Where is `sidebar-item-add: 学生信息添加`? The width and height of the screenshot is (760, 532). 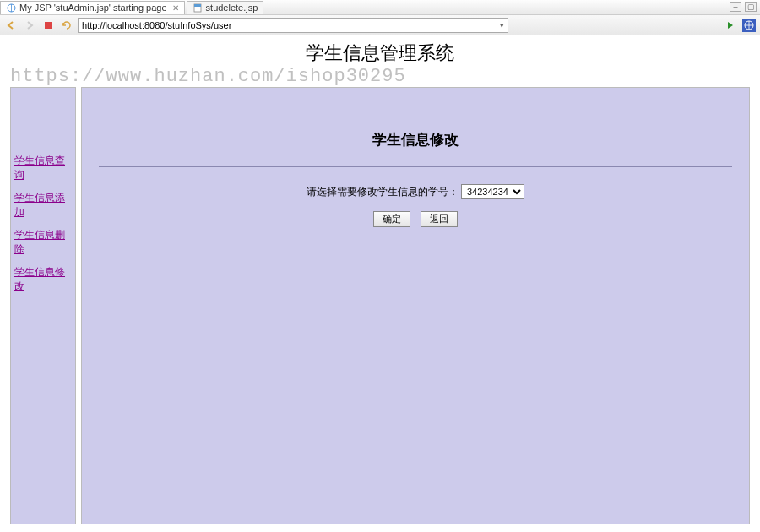
sidebar-item-add: 学生信息添加 is located at coordinates (43, 205).